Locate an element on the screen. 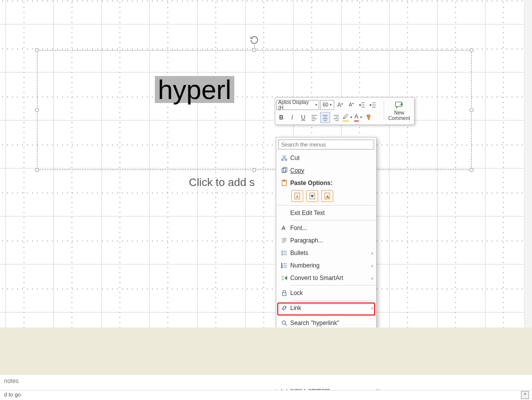 Image resolution: width=532 pixels, height=400 pixels. rotate-handle-icon is located at coordinates (254, 40).